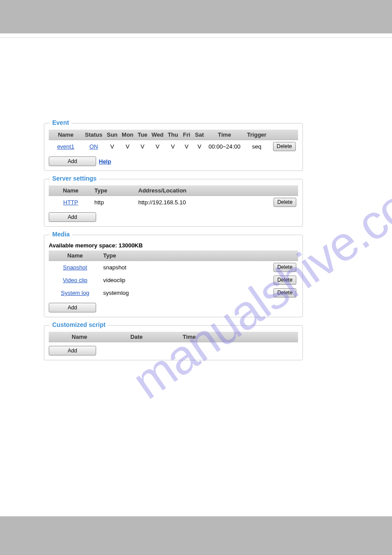  What do you see at coordinates (173, 337) in the screenshot?
I see `script-table: Name Date Time` at bounding box center [173, 337].